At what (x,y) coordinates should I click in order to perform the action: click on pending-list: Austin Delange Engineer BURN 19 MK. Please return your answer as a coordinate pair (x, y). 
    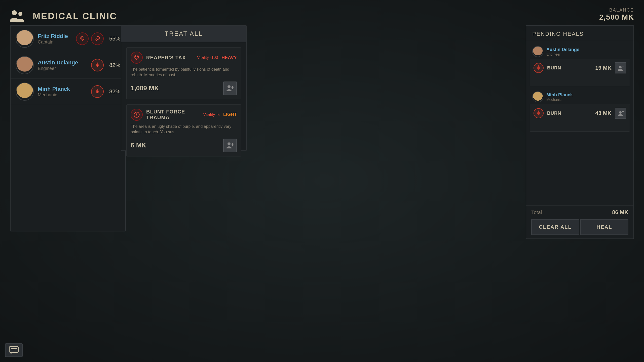
    Looking at the image, I should click on (580, 123).